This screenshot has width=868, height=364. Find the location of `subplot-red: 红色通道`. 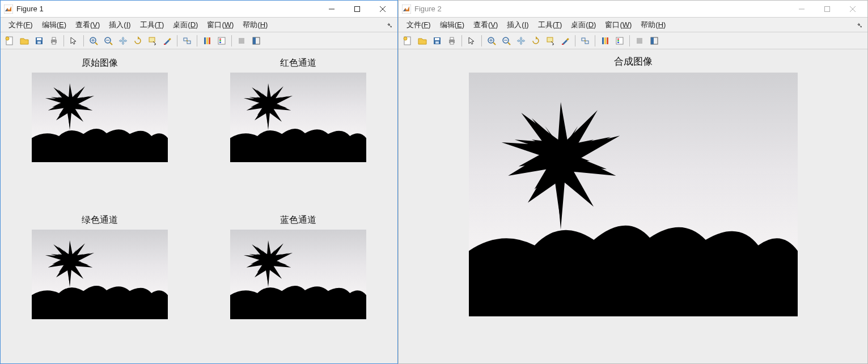

subplot-red: 红色通道 is located at coordinates (298, 128).